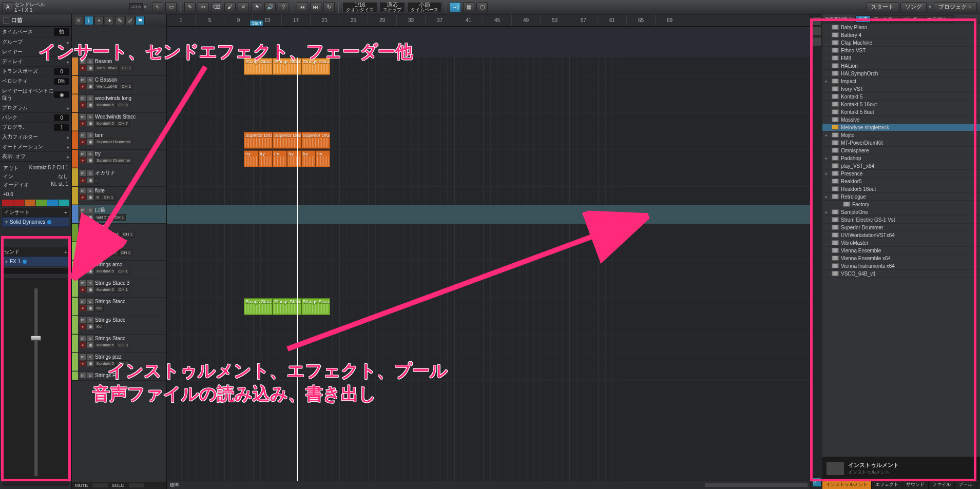 The width and height of the screenshot is (980, 489). I want to click on browser-item: Battery 4, so click(901, 35).